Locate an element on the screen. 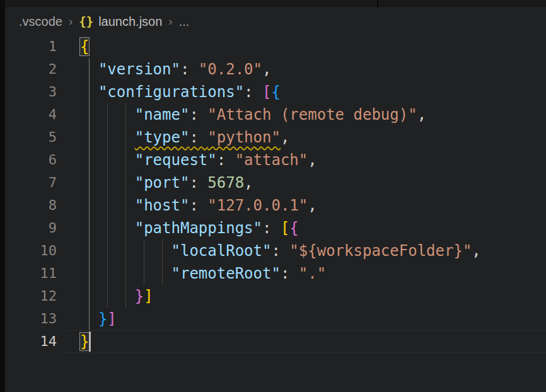  line-number: 5 is located at coordinates (31, 137).